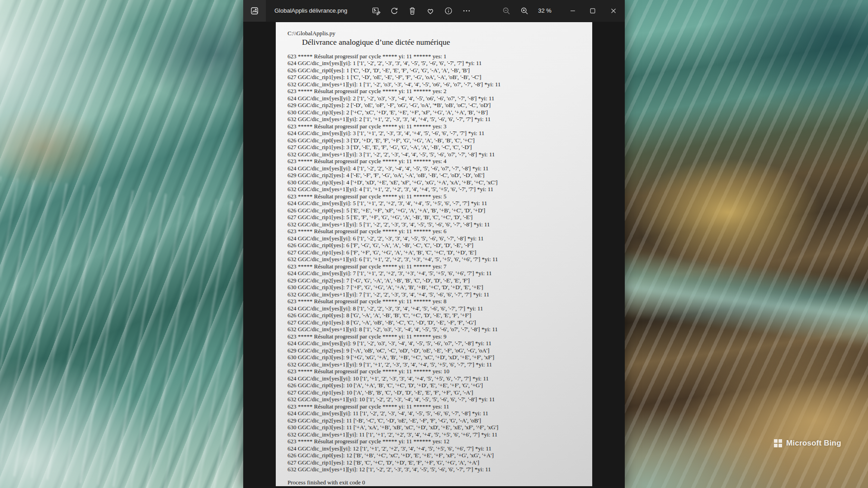  What do you see at coordinates (440, 63) in the screenshot?
I see `console-line: 624 GGC/dic_inv[yes][yi]: 1 ['1', '-2', …` at bounding box center [440, 63].